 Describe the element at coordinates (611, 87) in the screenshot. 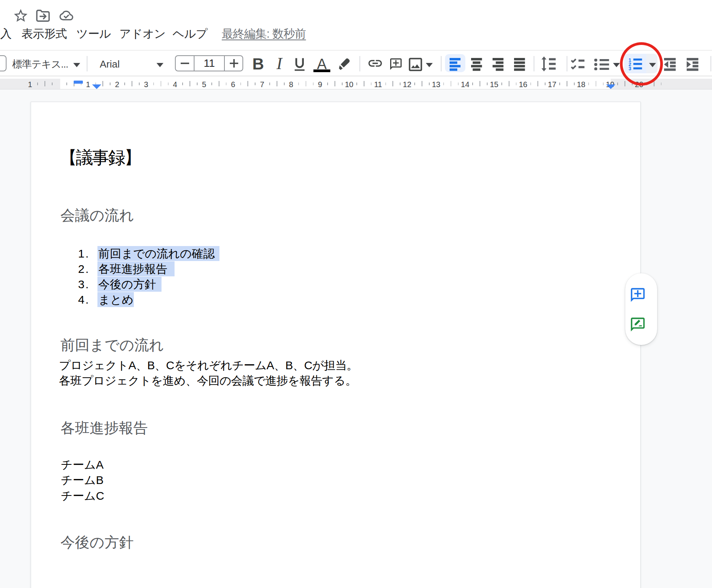

I see `right-indent-marker` at that location.